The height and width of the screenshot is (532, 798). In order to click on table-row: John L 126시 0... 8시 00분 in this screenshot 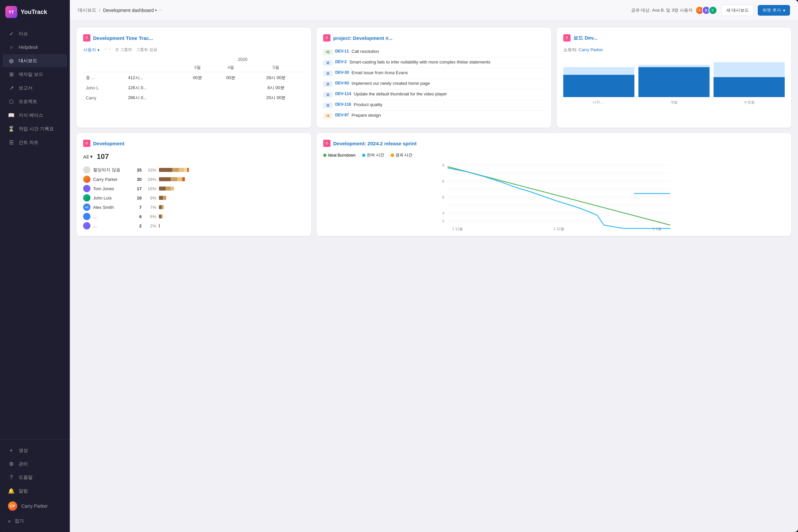, I will do `click(194, 88)`.